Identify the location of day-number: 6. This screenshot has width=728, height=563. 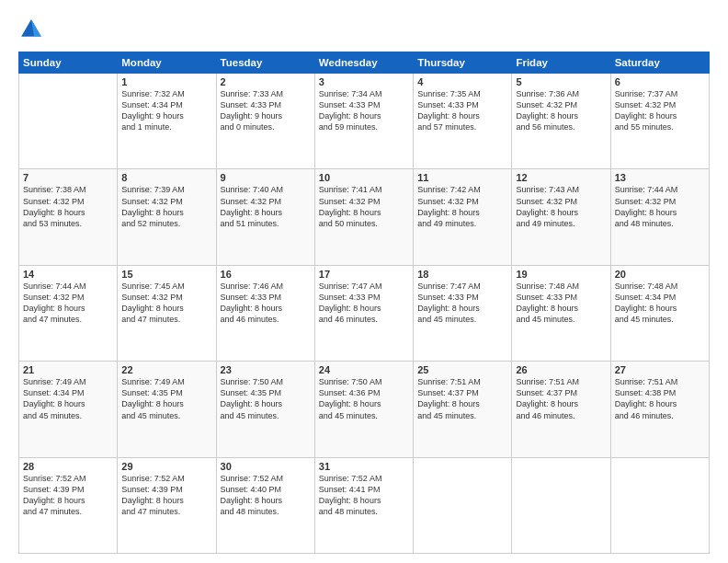
(660, 82).